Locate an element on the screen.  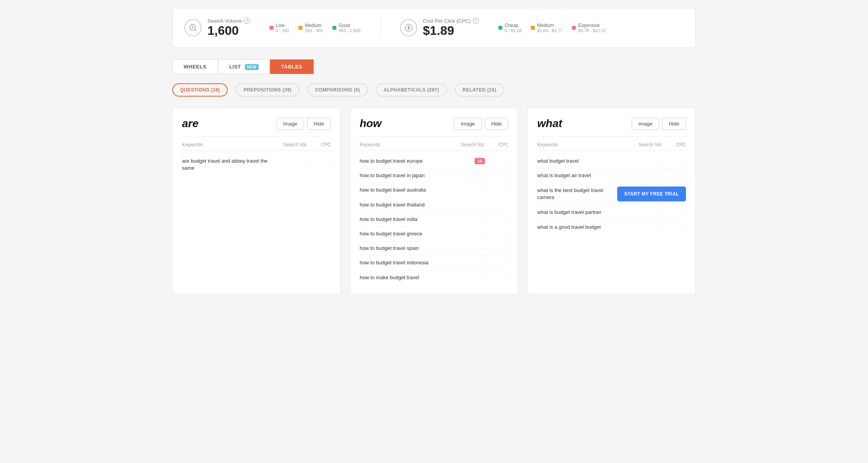
search-volume-icon is located at coordinates (193, 28).